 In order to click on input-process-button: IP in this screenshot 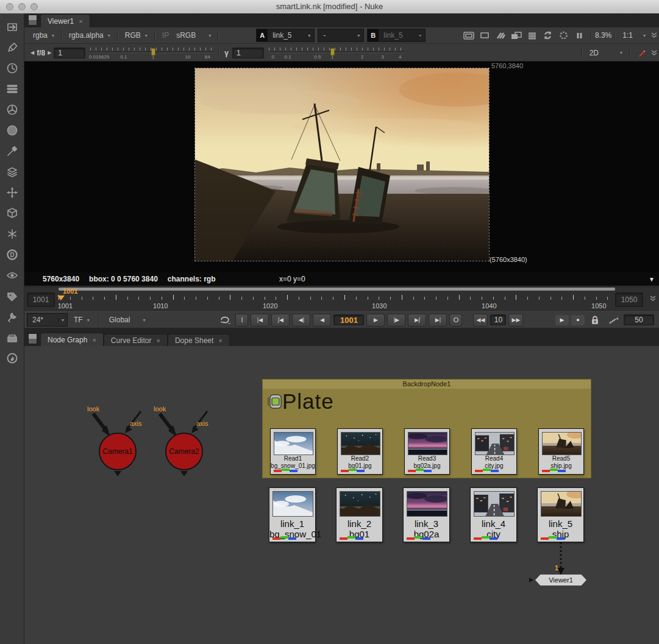, I will do `click(166, 35)`.